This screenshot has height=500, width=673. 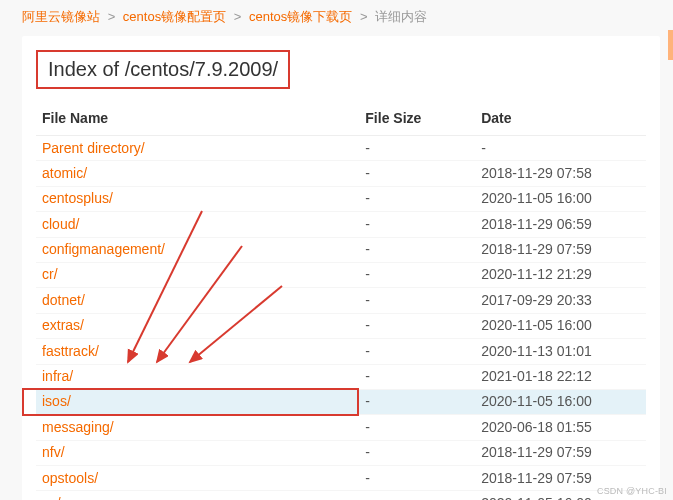 I want to click on file-link: opstools/, so click(x=70, y=478).